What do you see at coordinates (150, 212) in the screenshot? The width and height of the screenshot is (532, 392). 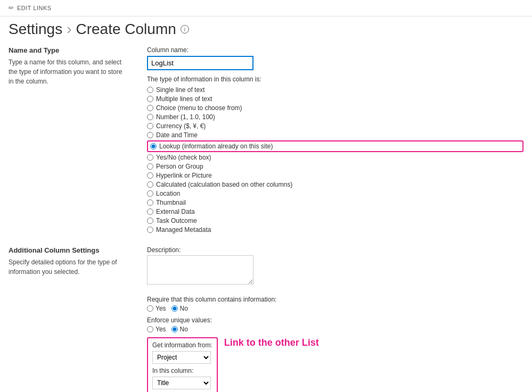 I see `radio-external-data-input` at bounding box center [150, 212].